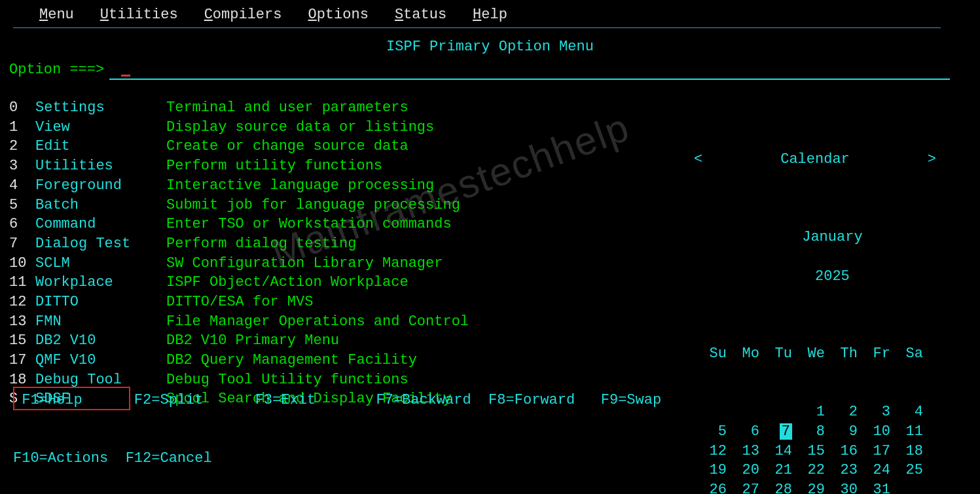 Image resolution: width=980 pixels, height=494 pixels. Describe the element at coordinates (490, 15) in the screenshot. I see `menu-item-help: Help` at that location.